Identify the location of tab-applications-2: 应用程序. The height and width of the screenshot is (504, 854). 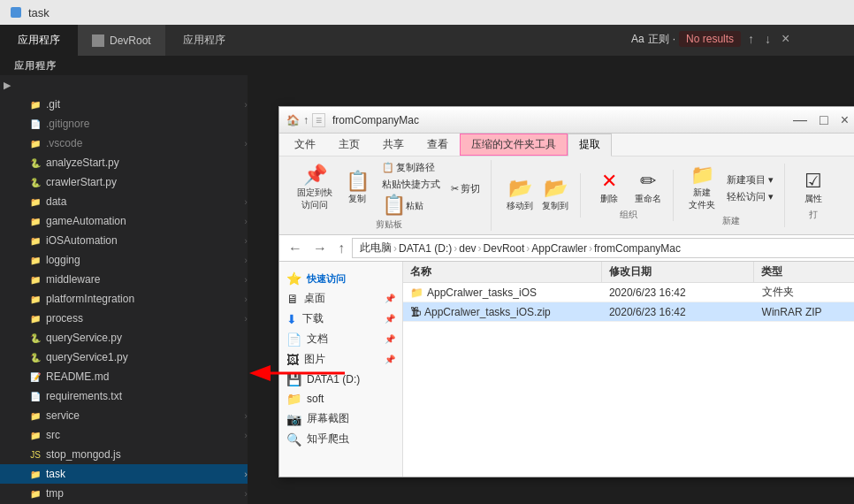
(204, 41).